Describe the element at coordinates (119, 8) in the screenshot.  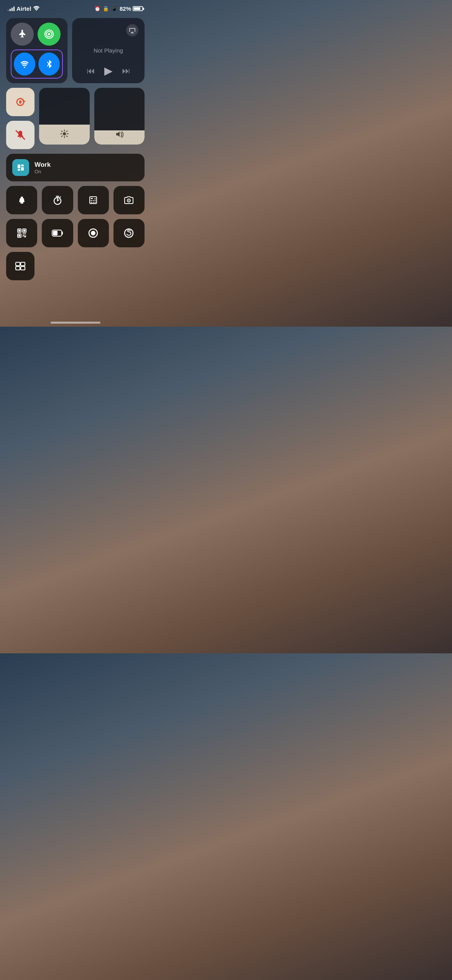
I see `status-right: ⏰ 🔒 📱 82%` at that location.